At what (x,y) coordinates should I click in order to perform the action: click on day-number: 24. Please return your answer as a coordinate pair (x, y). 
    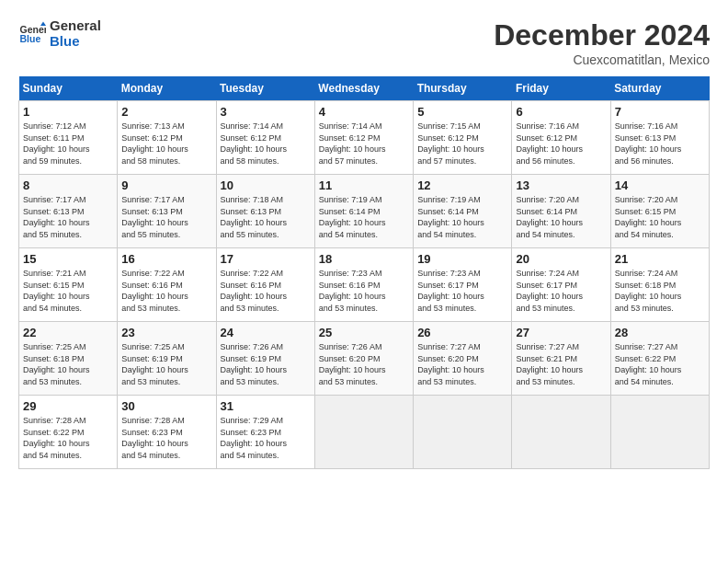
    Looking at the image, I should click on (266, 333).